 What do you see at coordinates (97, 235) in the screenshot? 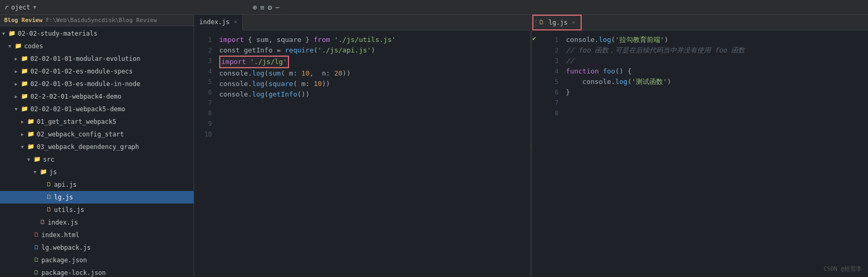
I see `tree-item-index-html: ▶ 🗋 index.html` at bounding box center [97, 235].